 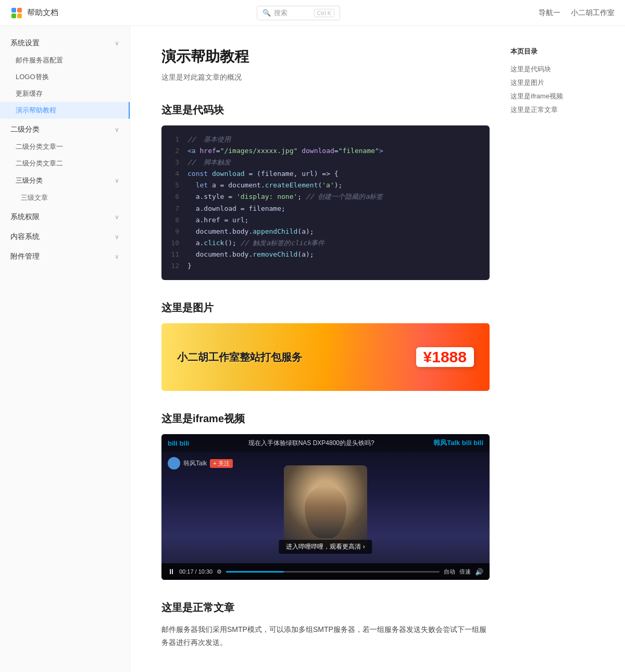 What do you see at coordinates (326, 151) in the screenshot?
I see `code-line: 2<a href="/images/xxxxx.jpg" download="f…` at bounding box center [326, 151].